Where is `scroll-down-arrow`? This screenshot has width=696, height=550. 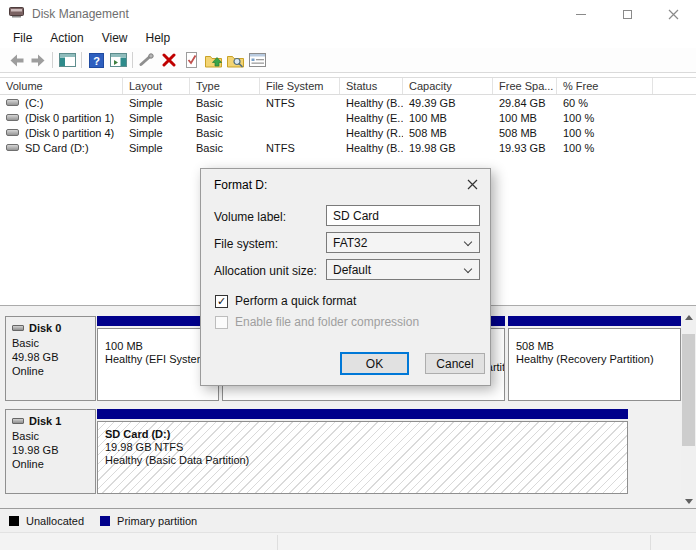 scroll-down-arrow is located at coordinates (688, 502).